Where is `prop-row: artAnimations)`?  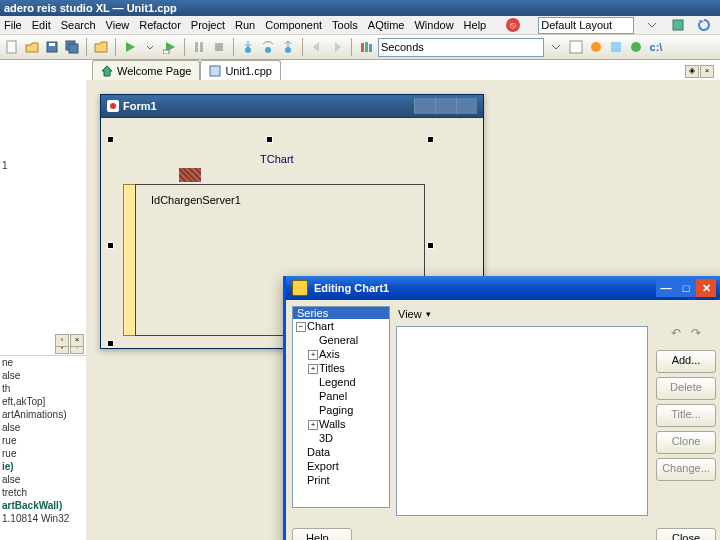
prop-row: artAnimations) is located at coordinates (43, 414).